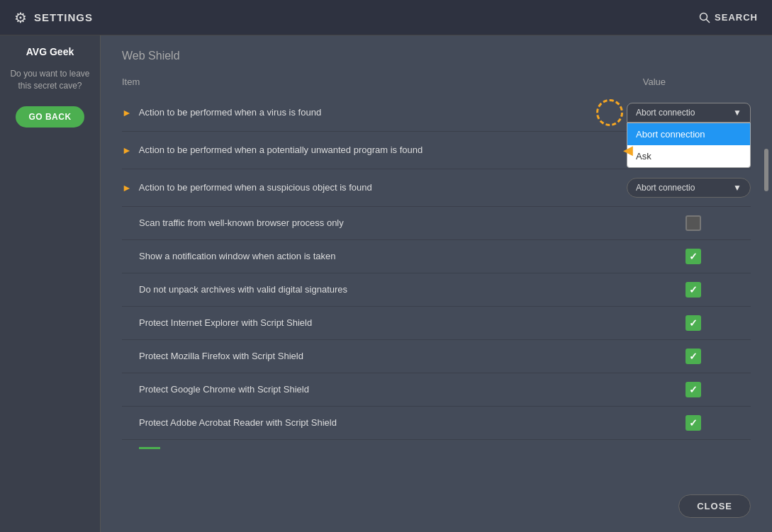 This screenshot has height=532, width=772. Describe the element at coordinates (237, 256) in the screenshot. I see `row-label: Show a notification window when action i…` at that location.